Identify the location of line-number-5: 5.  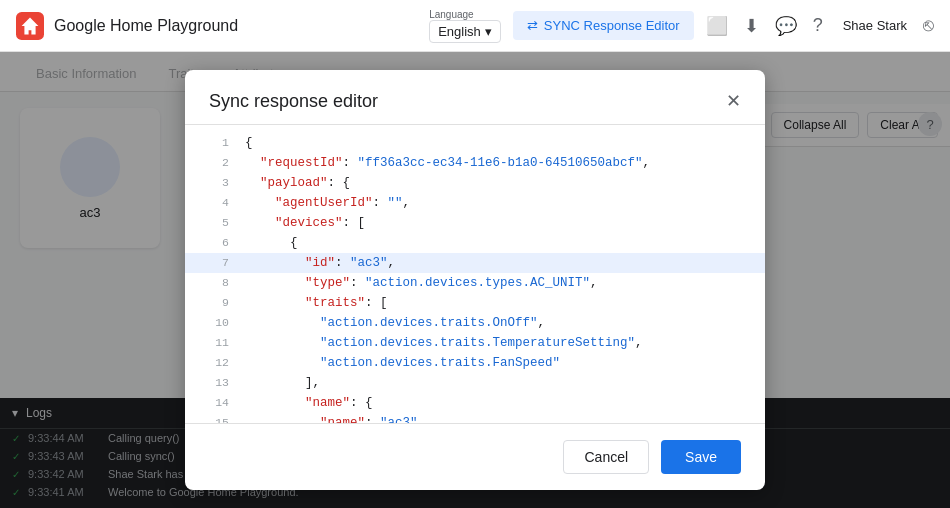
(215, 222).